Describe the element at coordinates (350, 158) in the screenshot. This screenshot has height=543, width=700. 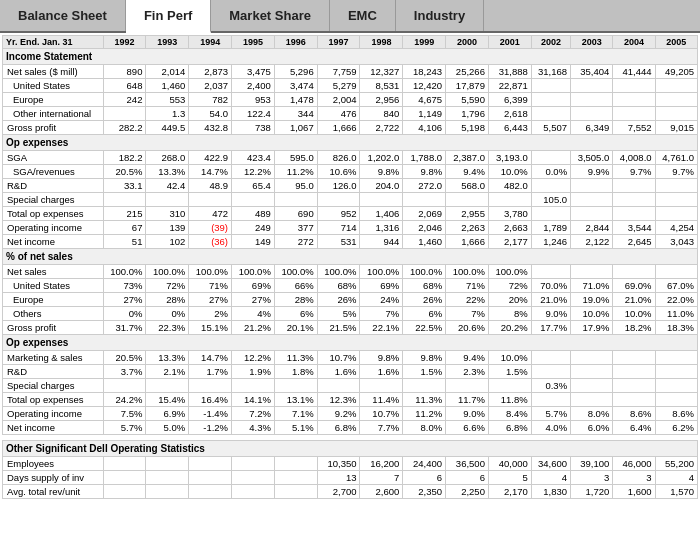
I see `sga-row: SGA 182.2 268.0 422.9 423.4 595.0 826.0 …` at that location.